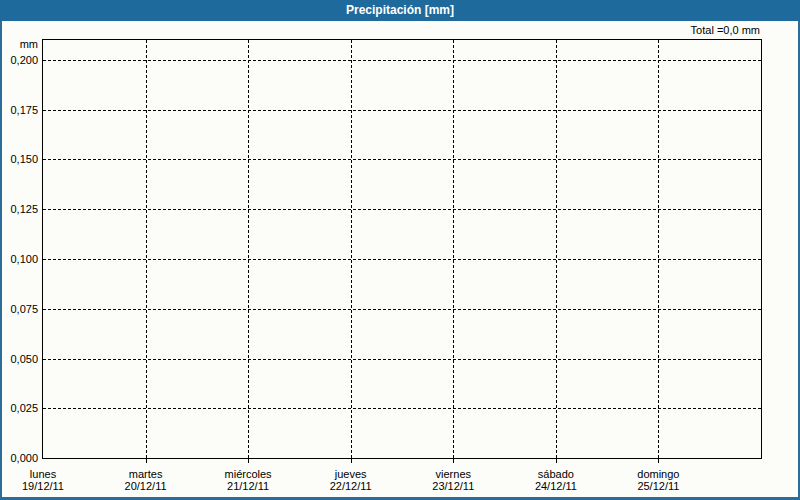 This screenshot has height=500, width=800. What do you see at coordinates (556, 486) in the screenshot?
I see `day-date: 24/12/11` at bounding box center [556, 486].